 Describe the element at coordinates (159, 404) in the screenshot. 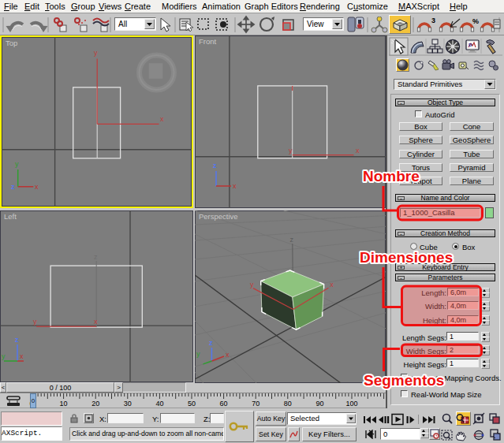

I see `svg-text: 40` at that location.